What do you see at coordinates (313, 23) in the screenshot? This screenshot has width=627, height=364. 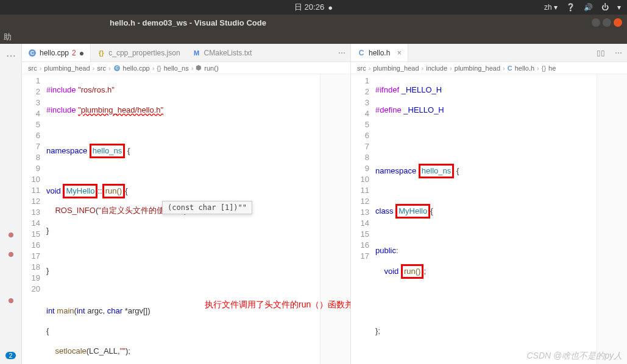 I see `window-titlebar: hello.h - demo03_ws - Visual Studio Code` at bounding box center [313, 23].